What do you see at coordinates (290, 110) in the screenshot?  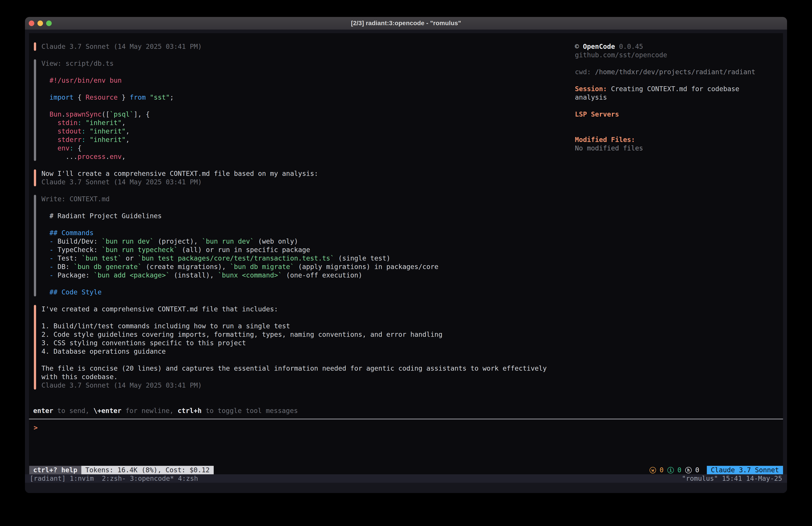 I see `tool-view-block: View: script/db.ts #!/usr/bin/env bun im…` at bounding box center [290, 110].